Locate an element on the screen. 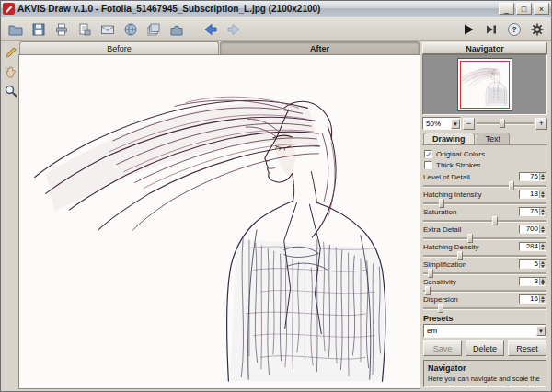 This screenshot has width=552, height=392. navigator-frame is located at coordinates (485, 85).